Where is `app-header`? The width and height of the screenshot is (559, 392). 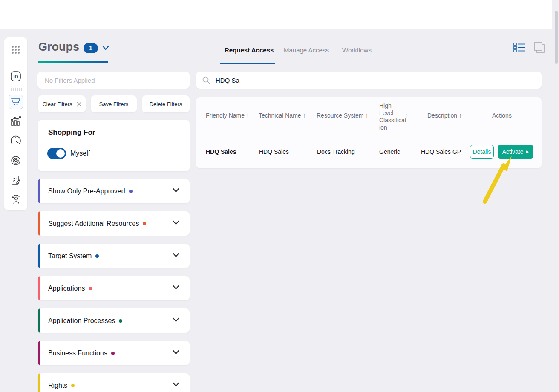 app-header is located at coordinates (276, 14).